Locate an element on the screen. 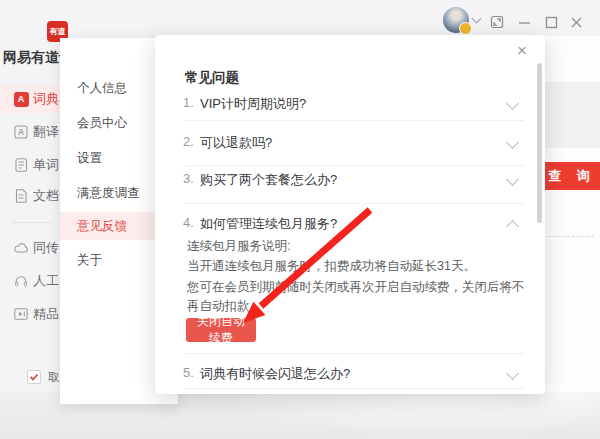 The image size is (600, 439). menu-item-label: 满意度调查 is located at coordinates (108, 194).